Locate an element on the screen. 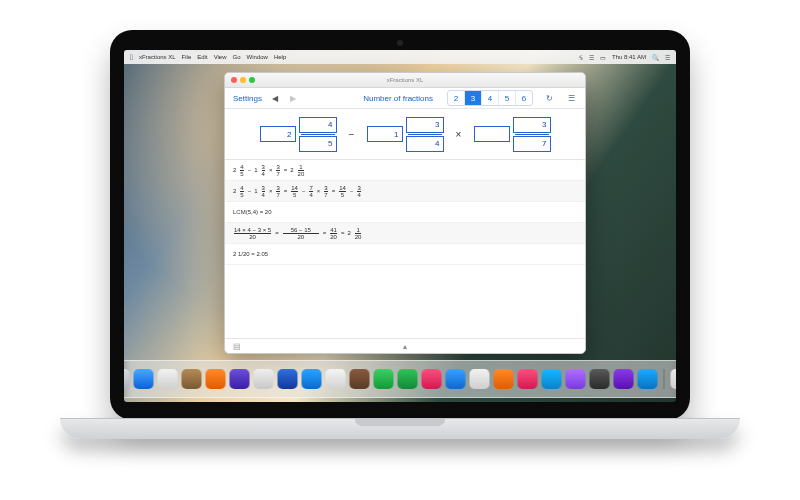 This screenshot has height=500, width=800. term1-denominator-input: 5 is located at coordinates (318, 144).